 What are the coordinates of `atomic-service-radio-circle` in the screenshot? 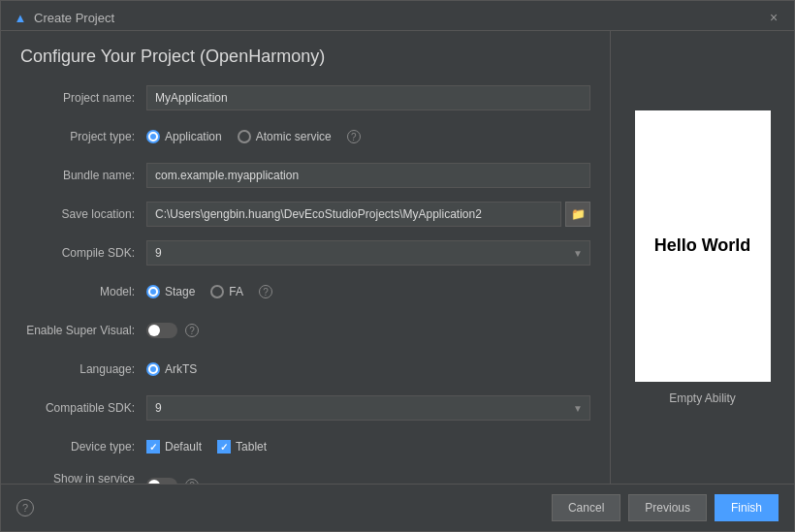 It's located at (244, 137).